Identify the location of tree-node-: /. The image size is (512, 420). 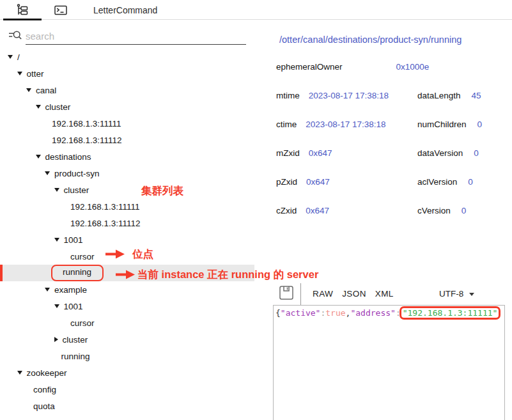
(127, 57).